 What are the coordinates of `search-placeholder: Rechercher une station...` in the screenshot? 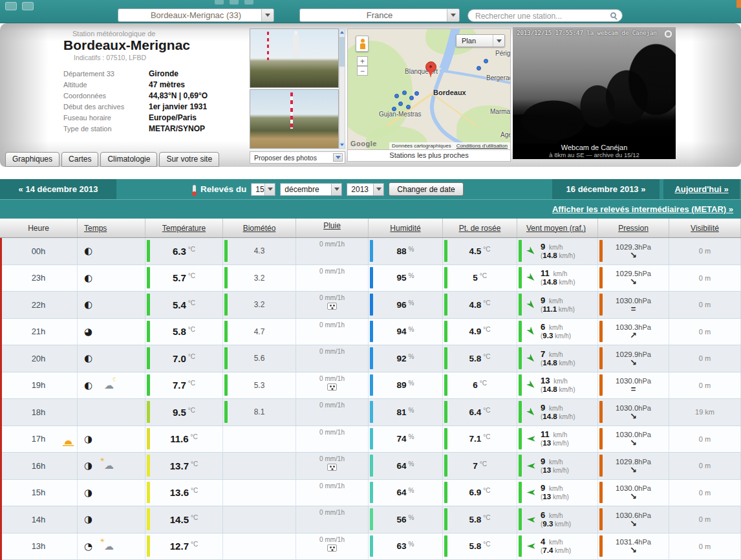 It's located at (519, 16).